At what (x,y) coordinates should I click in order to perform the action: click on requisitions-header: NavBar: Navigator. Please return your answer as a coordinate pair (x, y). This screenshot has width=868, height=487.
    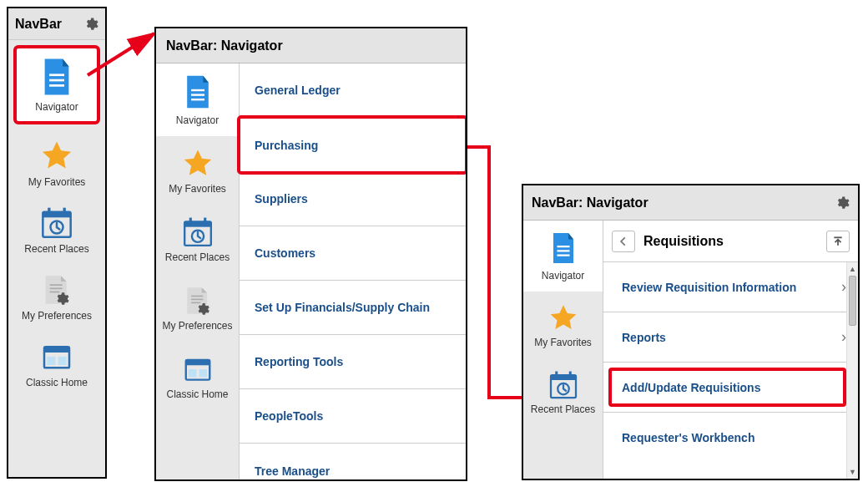
    Looking at the image, I should click on (691, 203).